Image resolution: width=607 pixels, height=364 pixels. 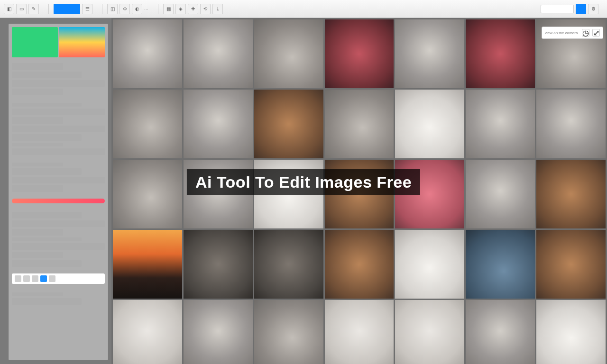 What do you see at coordinates (35, 42) in the screenshot?
I see `swatch-green` at bounding box center [35, 42].